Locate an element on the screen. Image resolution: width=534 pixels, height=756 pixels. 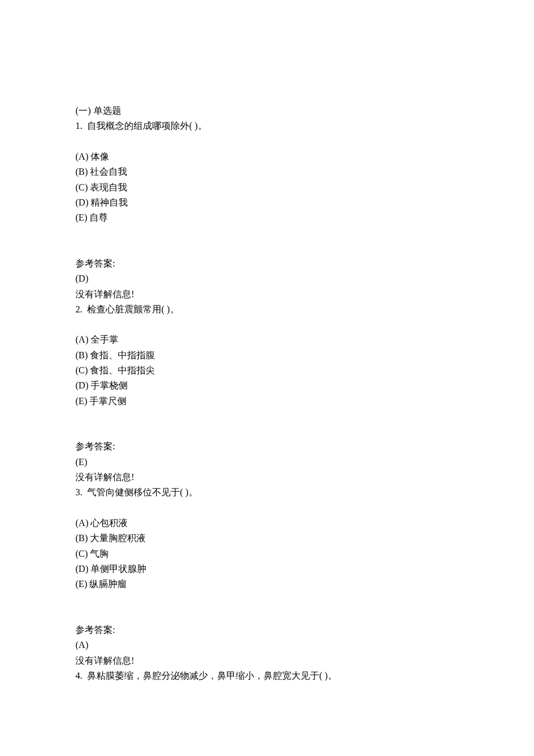
question-stem-text: 气管向健侧移位不见于( )。 is located at coordinates (143, 492).